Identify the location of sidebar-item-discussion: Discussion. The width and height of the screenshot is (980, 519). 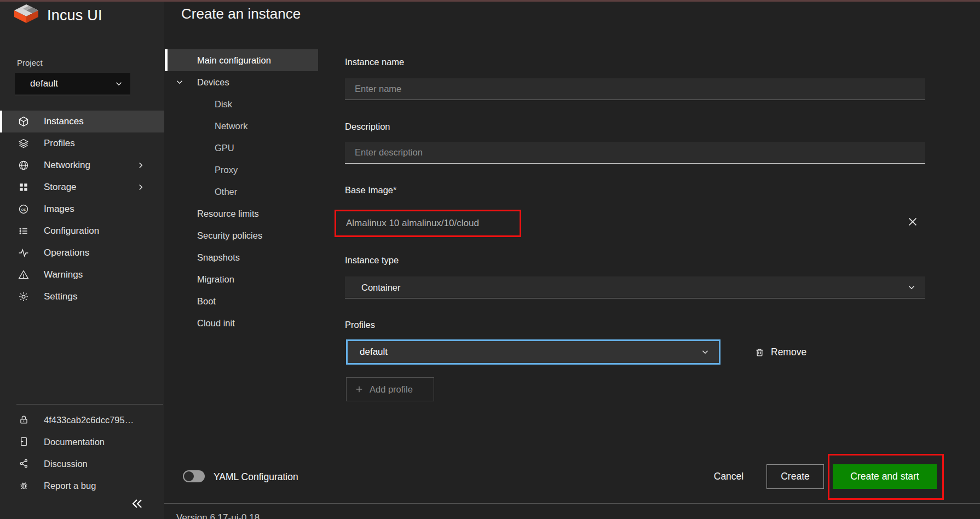
(82, 464).